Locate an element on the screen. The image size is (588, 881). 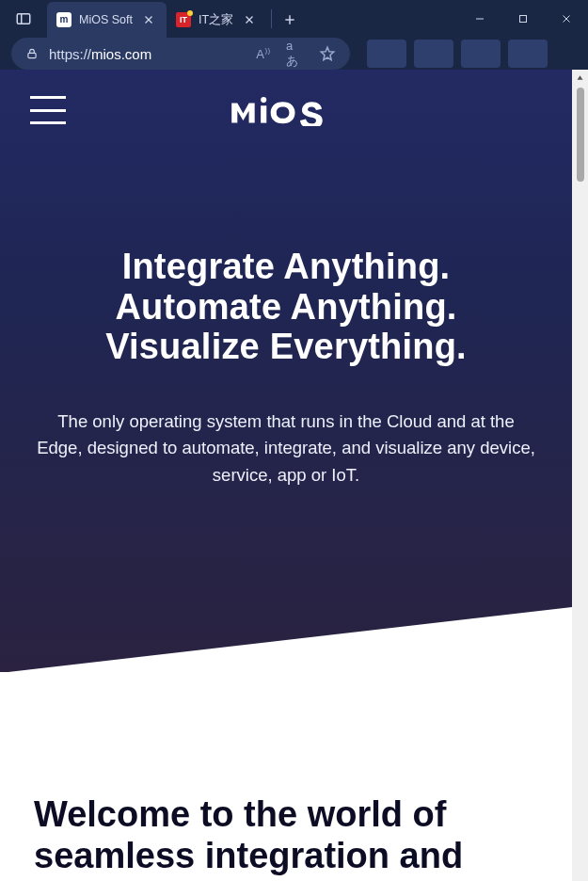
hero-line-1: Integrate Anything. is located at coordinates (286, 267).